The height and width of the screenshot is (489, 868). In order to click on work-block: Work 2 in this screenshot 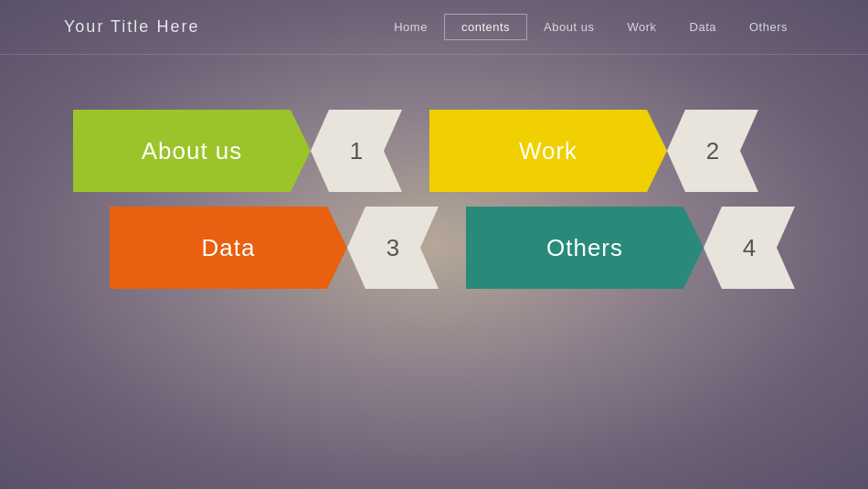, I will do `click(594, 151)`.